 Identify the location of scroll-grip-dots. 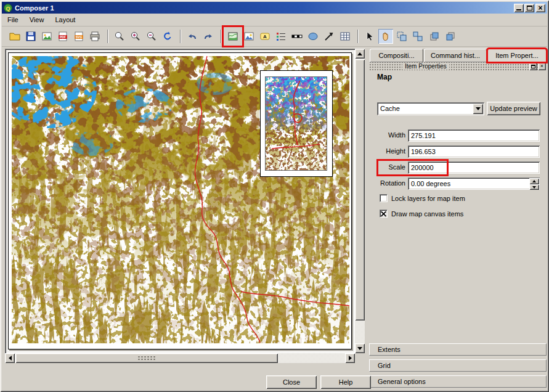
(147, 358).